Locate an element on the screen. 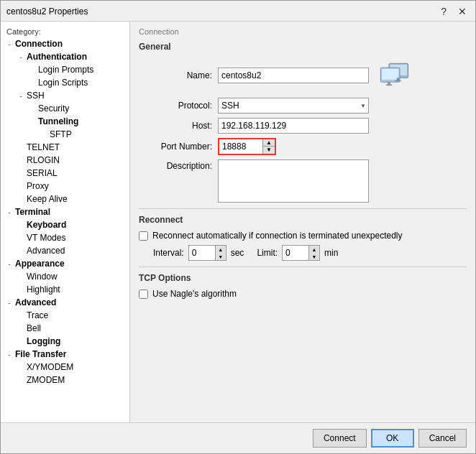 Image resolution: width=476 pixels, height=454 pixels. desc-row: Description: is located at coordinates (303, 181).